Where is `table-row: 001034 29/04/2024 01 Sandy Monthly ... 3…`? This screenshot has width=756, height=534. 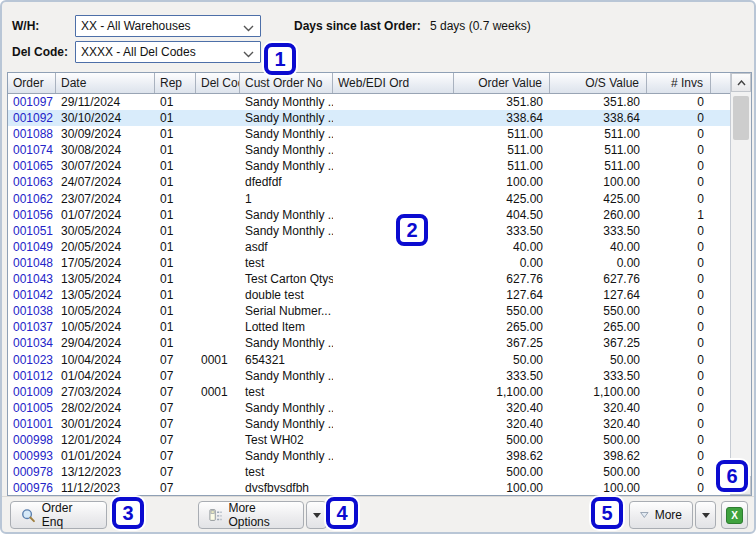 table-row: 001034 29/04/2024 01 Sandy Monthly ... 3… is located at coordinates (369, 343).